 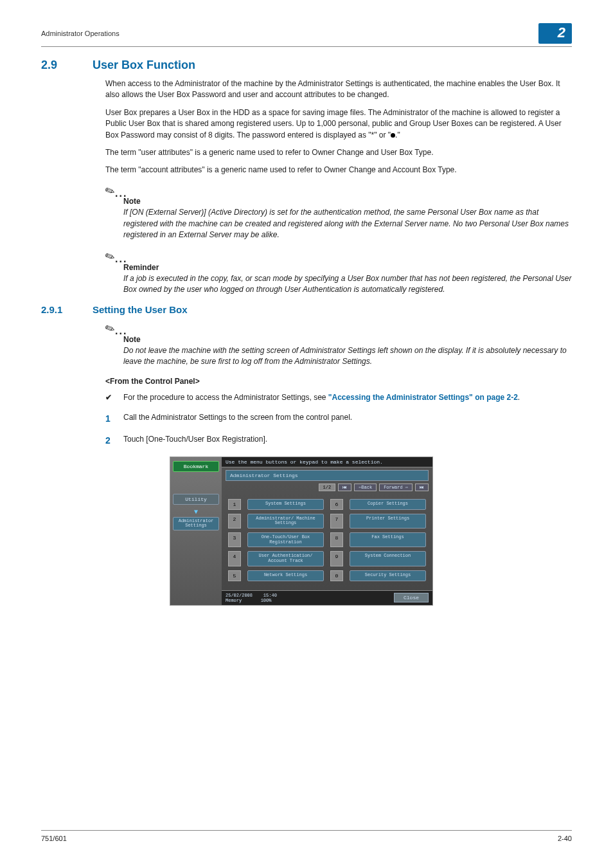 I want to click on reminder-label: Reminder, so click(x=348, y=267).